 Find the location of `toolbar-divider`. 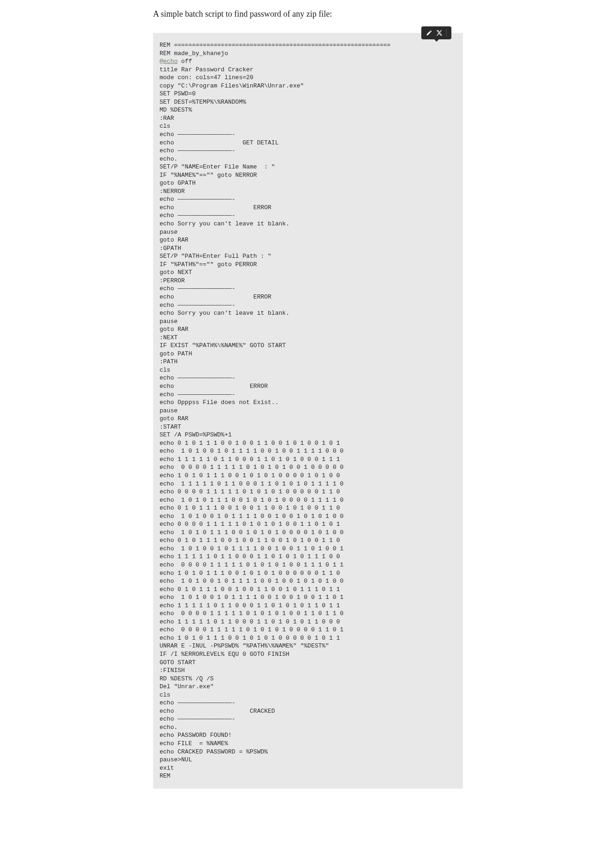

toolbar-divider is located at coordinates (447, 33).